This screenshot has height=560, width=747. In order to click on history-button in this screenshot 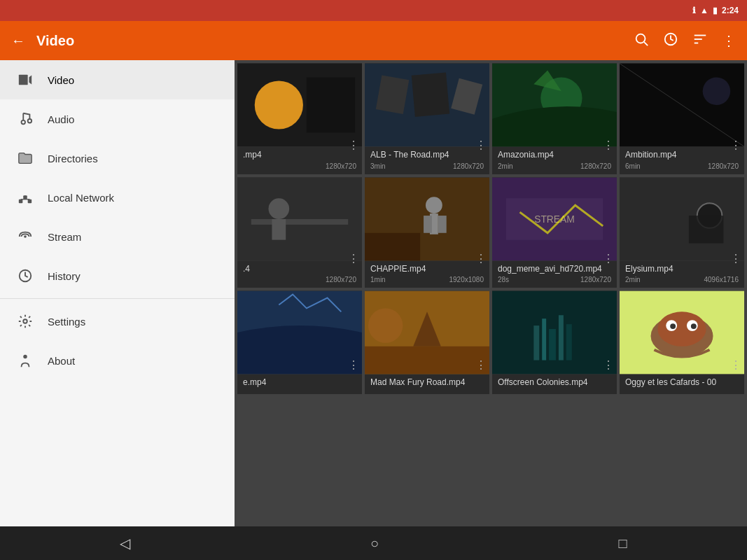, I will do `click(671, 41)`.